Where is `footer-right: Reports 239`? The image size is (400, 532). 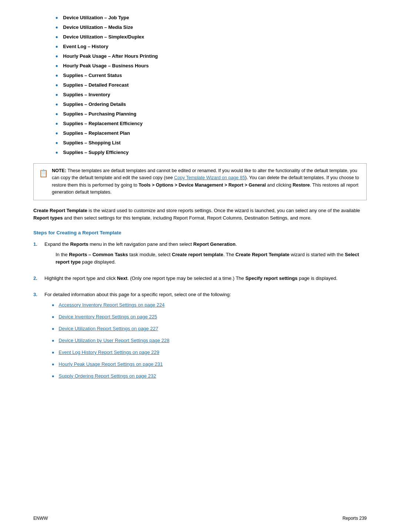 footer-right: Reports 239 is located at coordinates (355, 518).